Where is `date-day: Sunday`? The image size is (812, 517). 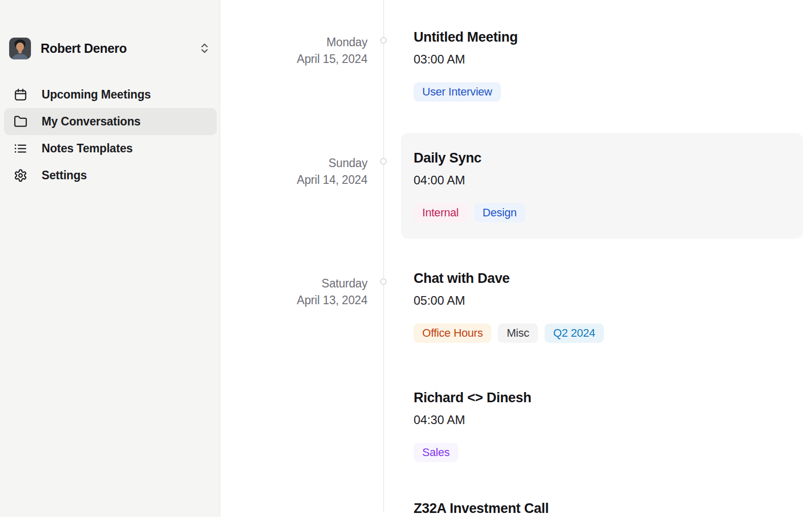 date-day: Sunday is located at coordinates (294, 164).